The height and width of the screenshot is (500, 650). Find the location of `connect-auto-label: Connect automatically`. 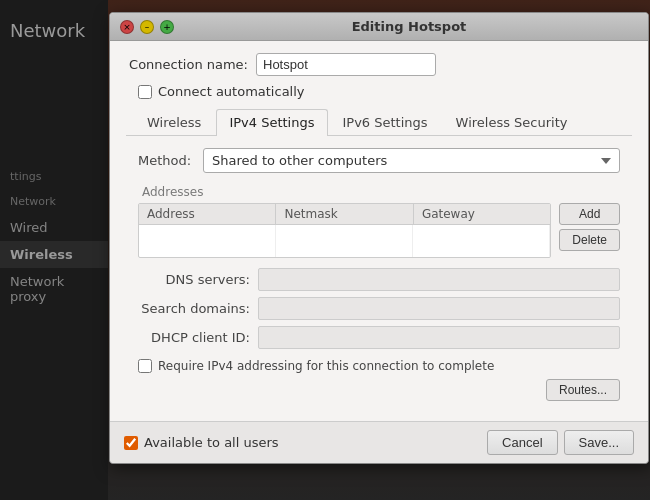

connect-auto-label: Connect automatically is located at coordinates (232, 92).